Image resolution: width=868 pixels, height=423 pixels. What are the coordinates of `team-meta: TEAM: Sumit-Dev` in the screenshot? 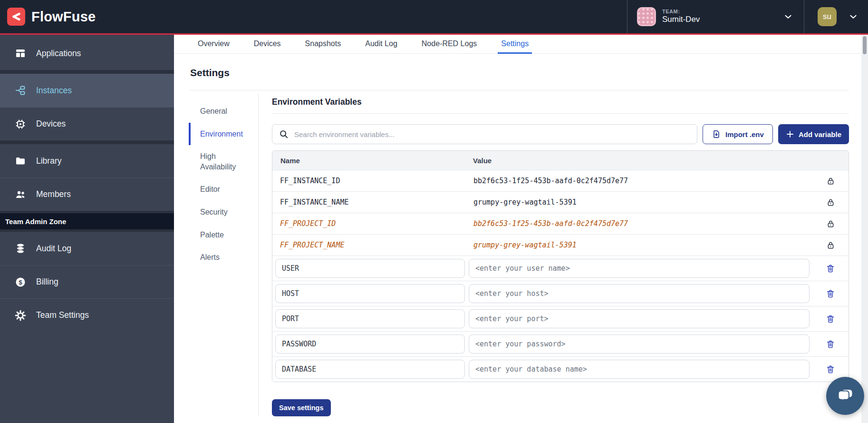 It's located at (681, 17).